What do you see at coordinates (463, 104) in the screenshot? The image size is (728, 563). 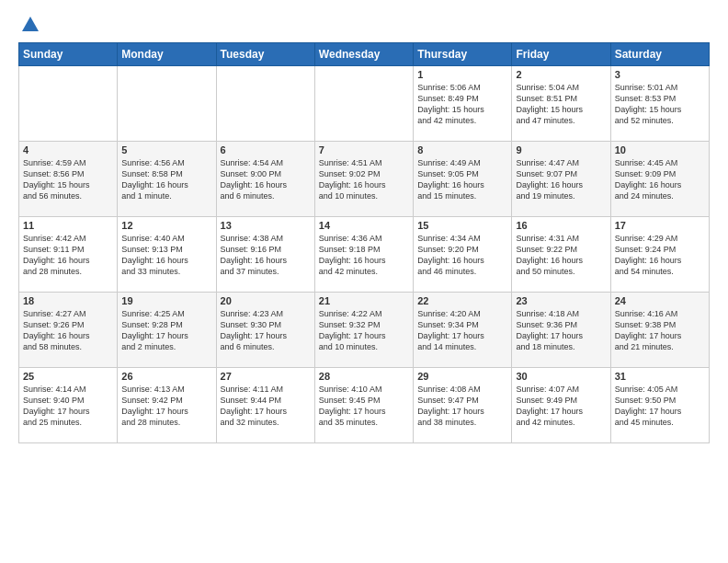 I see `calendar-cell: 1Sunrise: 5:06 AM Sunset: 8:49 PM Daylig…` at bounding box center [463, 104].